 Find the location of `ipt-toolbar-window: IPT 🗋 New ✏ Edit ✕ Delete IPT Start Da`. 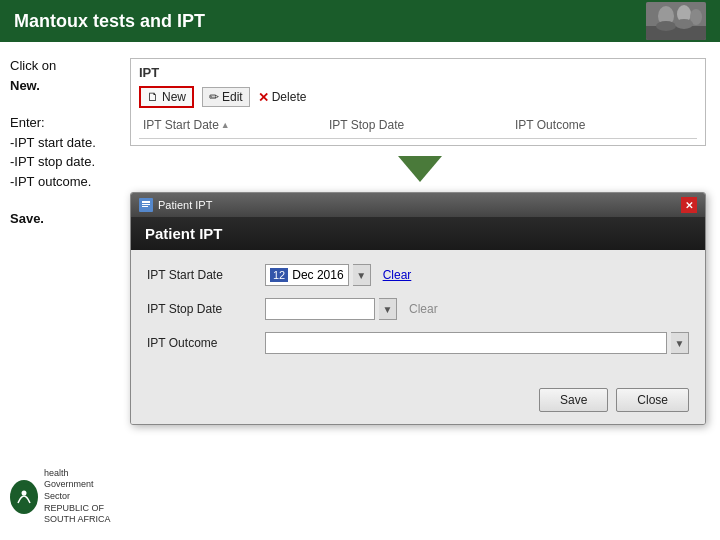

ipt-toolbar-window: IPT 🗋 New ✏ Edit ✕ Delete IPT Start Da is located at coordinates (418, 102).